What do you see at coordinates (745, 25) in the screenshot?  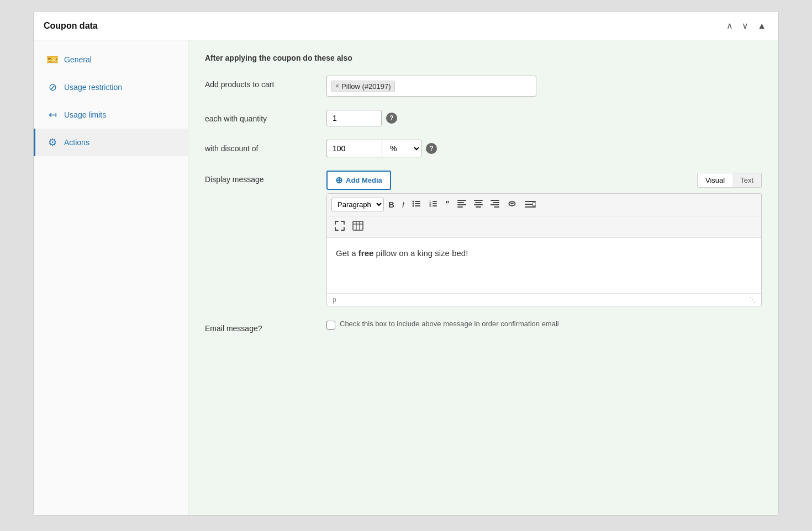 I see `collapse-down-button: ∨` at bounding box center [745, 25].